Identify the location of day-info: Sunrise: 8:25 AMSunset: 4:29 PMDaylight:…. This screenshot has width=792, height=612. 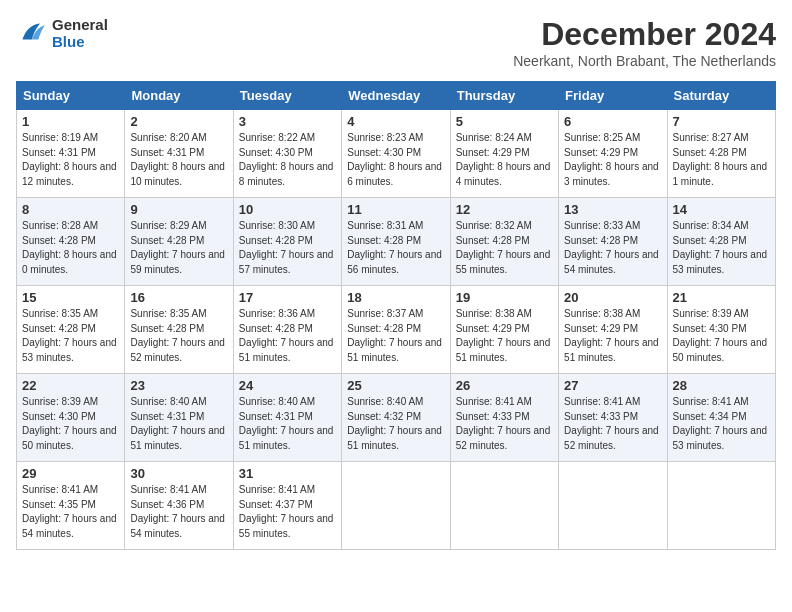
(612, 160).